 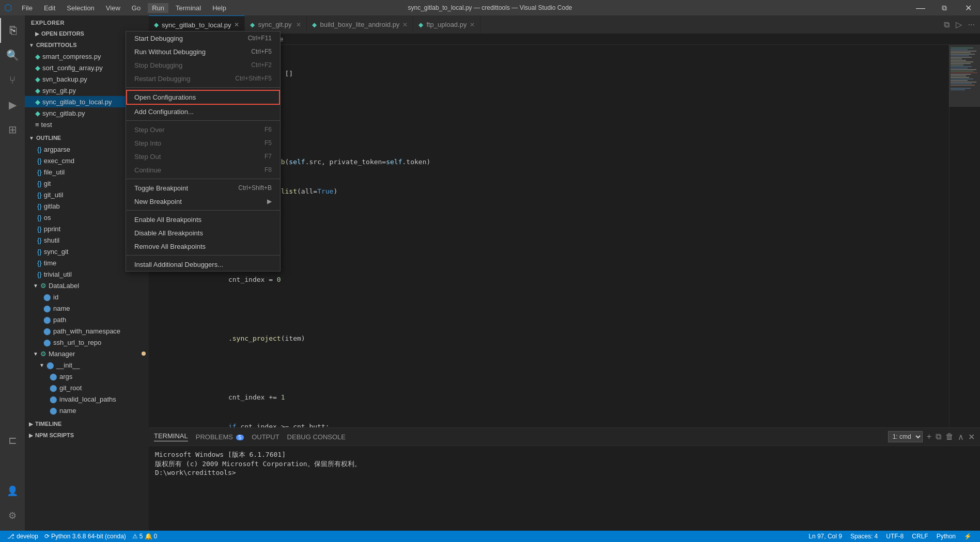 I want to click on warning-icon: ⚠, so click(x=135, y=536).